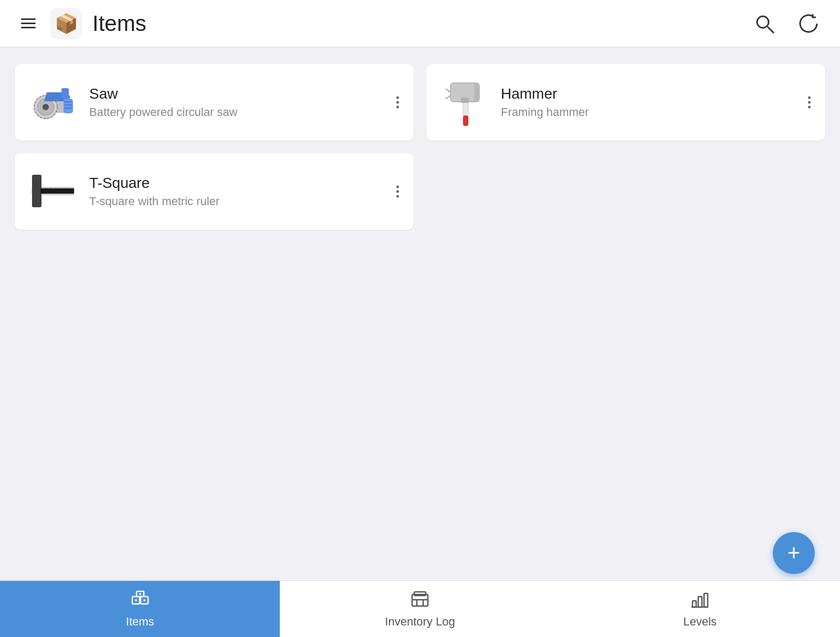 The height and width of the screenshot is (637, 840). What do you see at coordinates (54, 103) in the screenshot?
I see `saw-icon` at bounding box center [54, 103].